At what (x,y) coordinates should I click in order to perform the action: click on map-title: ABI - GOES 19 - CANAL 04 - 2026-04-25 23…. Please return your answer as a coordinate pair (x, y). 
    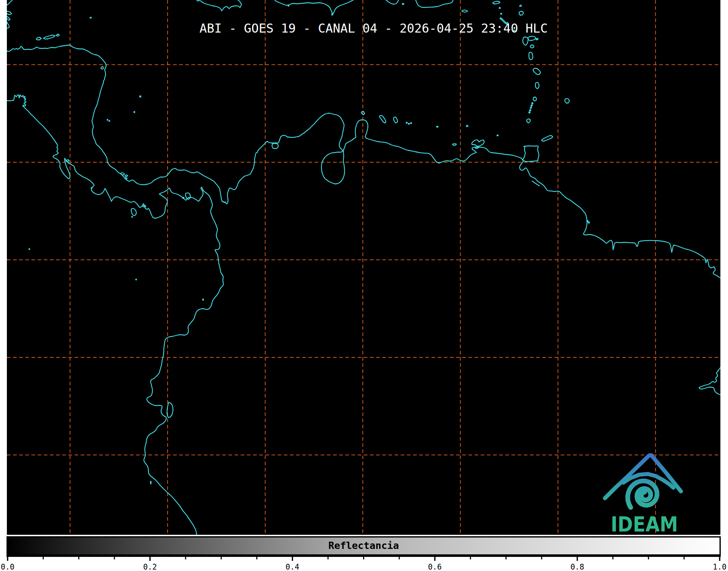
    Looking at the image, I should click on (374, 28).